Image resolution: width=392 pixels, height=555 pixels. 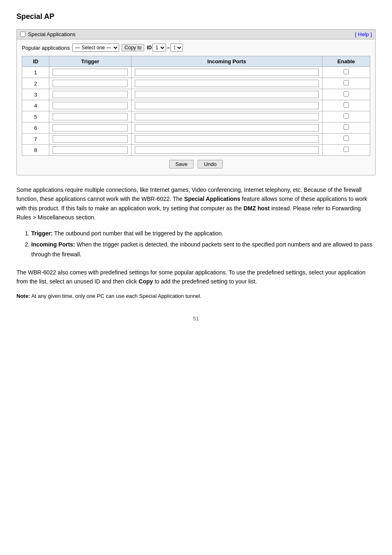 What do you see at coordinates (196, 139) in the screenshot?
I see `table-row: 7` at bounding box center [196, 139].